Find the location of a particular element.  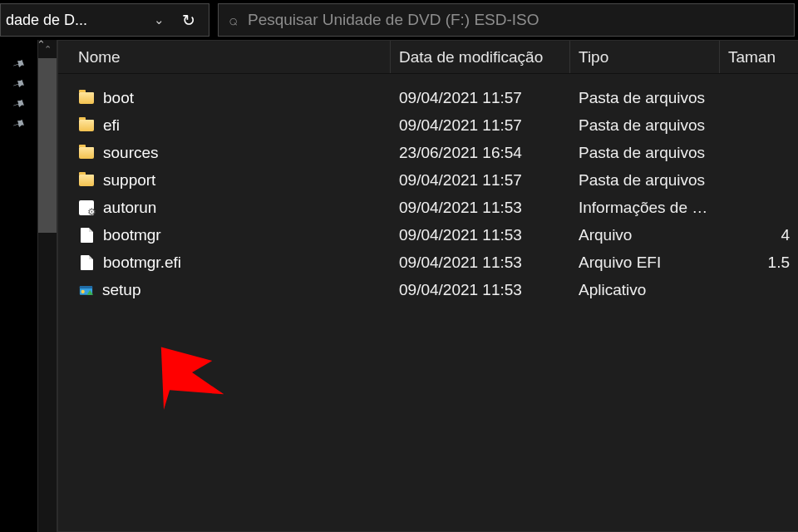

file-size-cell: 1.5 is located at coordinates (759, 263).